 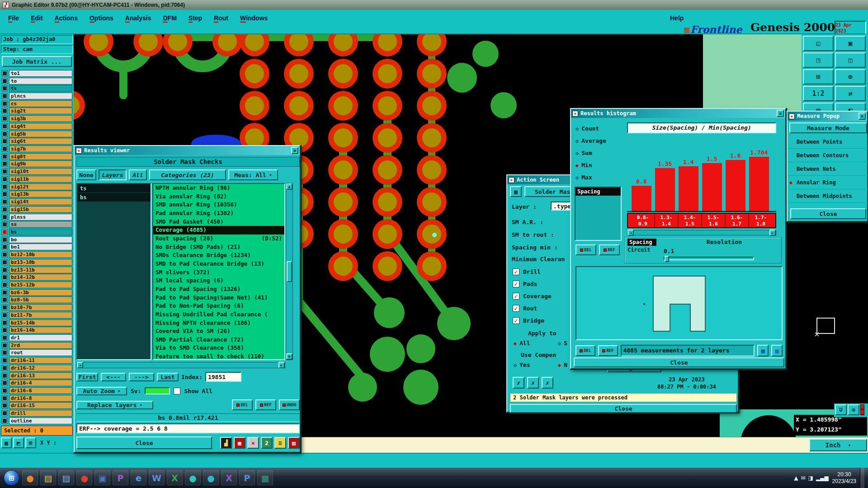 I want to click on category-row: Missing Undrilled Pad clearance (, so click(x=219, y=314).